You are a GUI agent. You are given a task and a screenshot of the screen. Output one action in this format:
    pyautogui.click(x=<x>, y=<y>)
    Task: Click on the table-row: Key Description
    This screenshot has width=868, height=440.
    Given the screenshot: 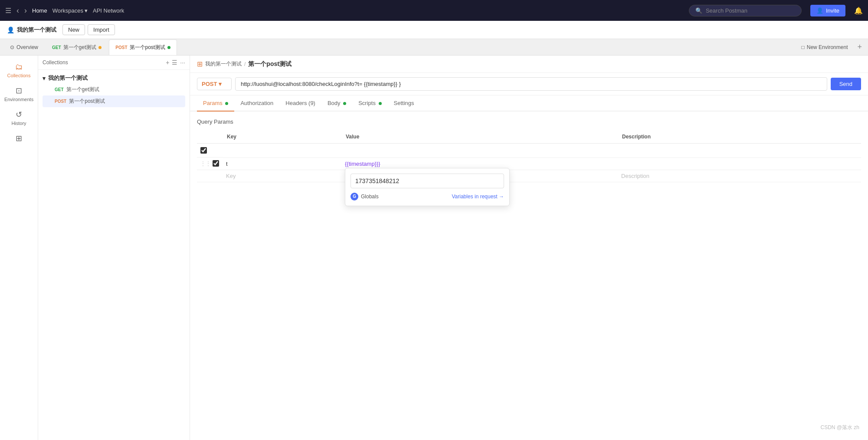 What is the action you would take?
    pyautogui.click(x=529, y=176)
    